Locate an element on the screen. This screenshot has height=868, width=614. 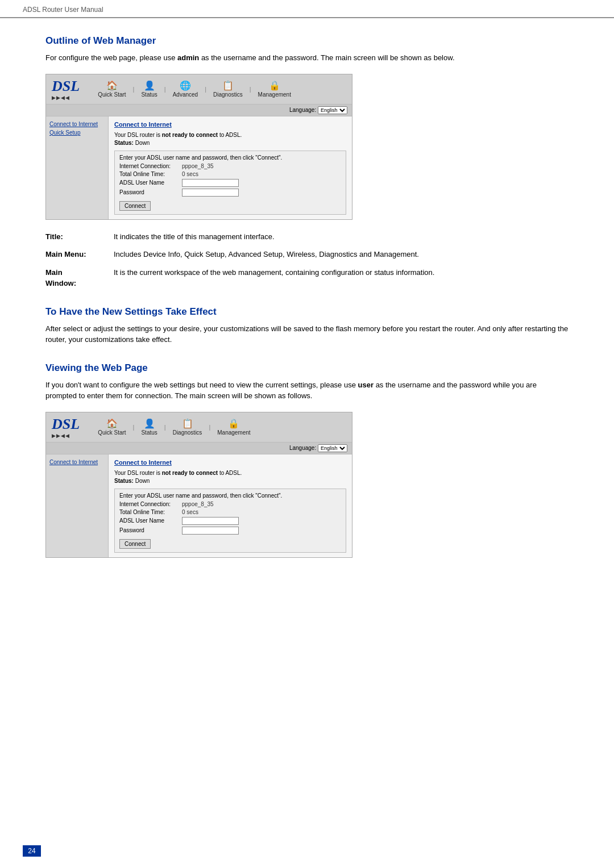
connect-button-2: Connect is located at coordinates (135, 544).